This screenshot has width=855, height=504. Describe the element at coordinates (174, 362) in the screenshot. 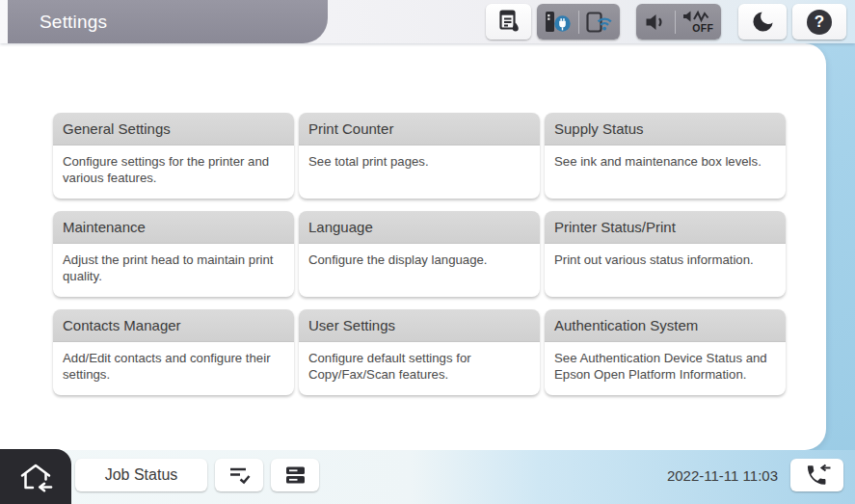

I see `card-description: Add/Edit contacts and configure their se…` at that location.